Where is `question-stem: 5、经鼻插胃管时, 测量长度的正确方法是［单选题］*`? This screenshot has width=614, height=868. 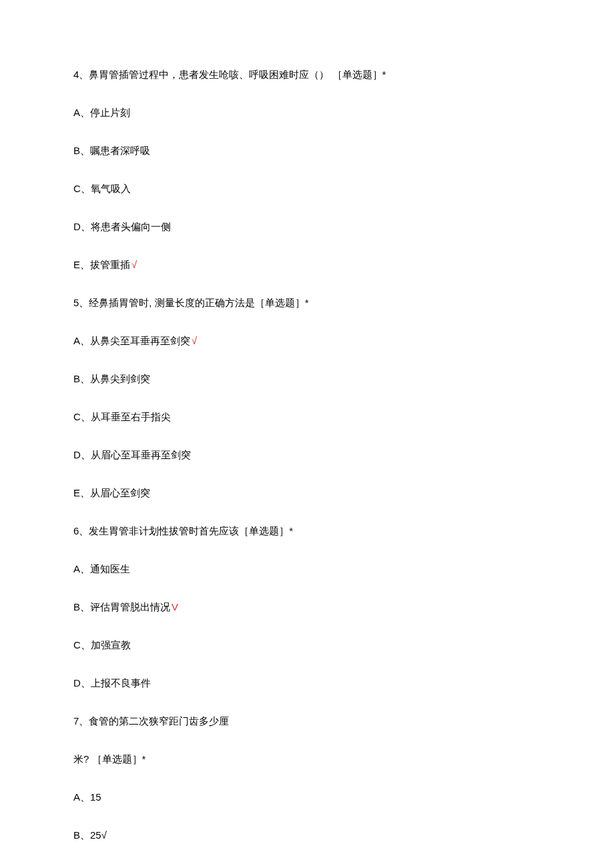 question-stem: 5、经鼻插胃管时, 测量长度的正确方法是［单选题］* is located at coordinates (307, 303).